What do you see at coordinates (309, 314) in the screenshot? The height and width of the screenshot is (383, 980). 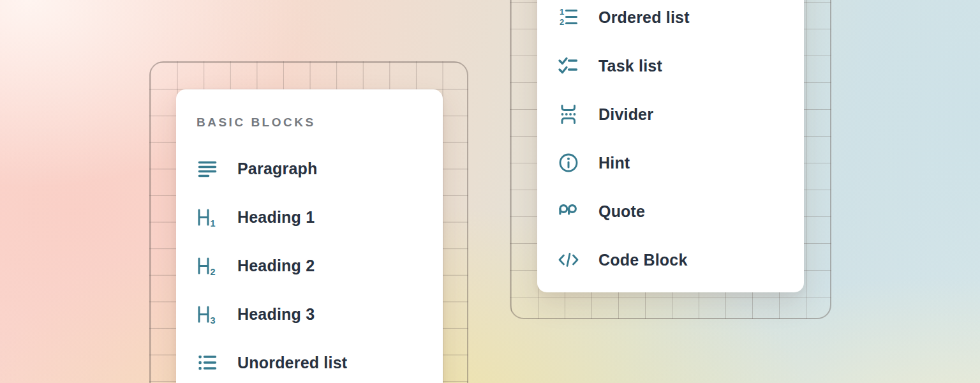 I see `menu-item-heading-3: 3 Heading 3` at bounding box center [309, 314].